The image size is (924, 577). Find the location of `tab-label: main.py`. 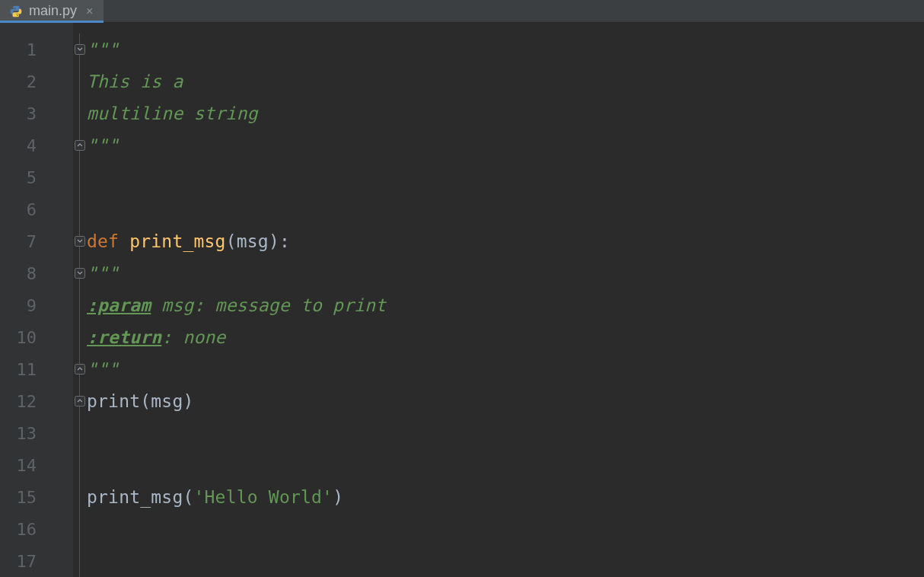

tab-label: main.py is located at coordinates (53, 11).